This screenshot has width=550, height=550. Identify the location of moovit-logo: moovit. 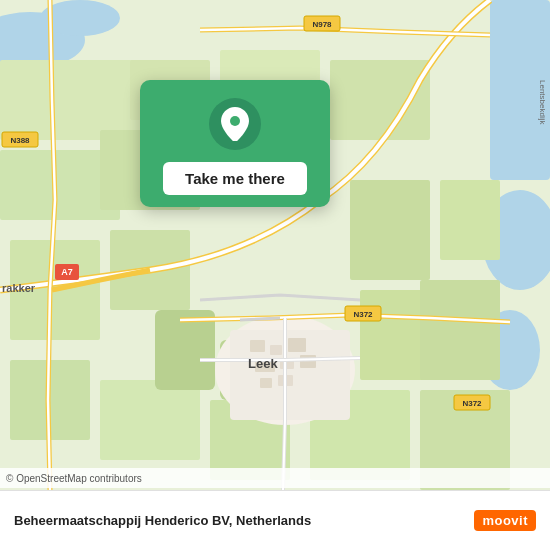
(505, 520).